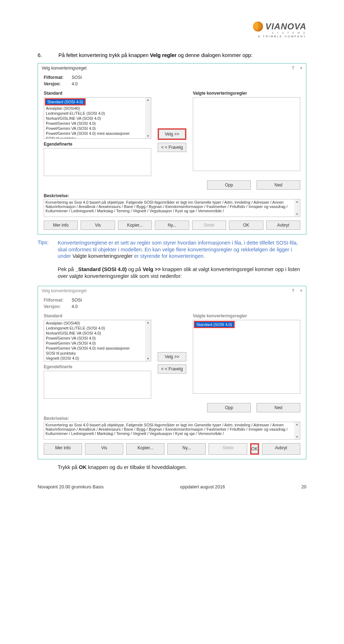  What do you see at coordinates (182, 260) in the screenshot?
I see `tips-text: Konverteringsreglene er et sett av regle…` at bounding box center [182, 260].